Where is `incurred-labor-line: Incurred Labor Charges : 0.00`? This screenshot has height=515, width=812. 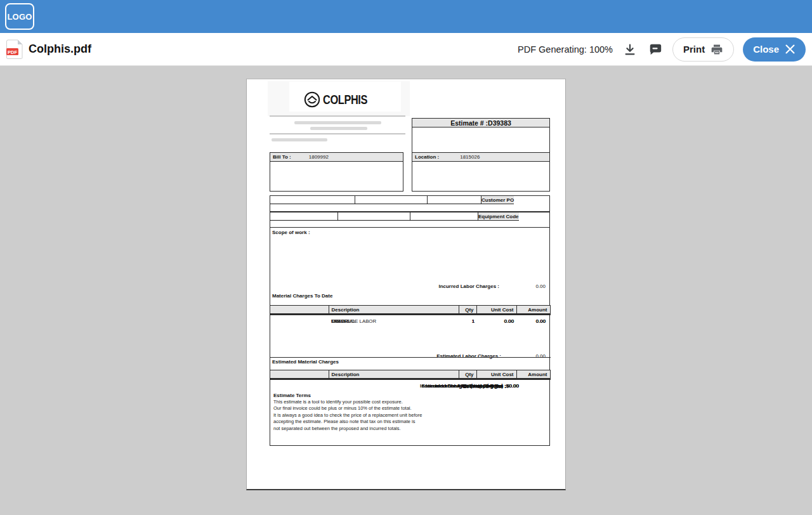
incurred-labor-line: Incurred Labor Charges : 0.00 is located at coordinates (410, 287).